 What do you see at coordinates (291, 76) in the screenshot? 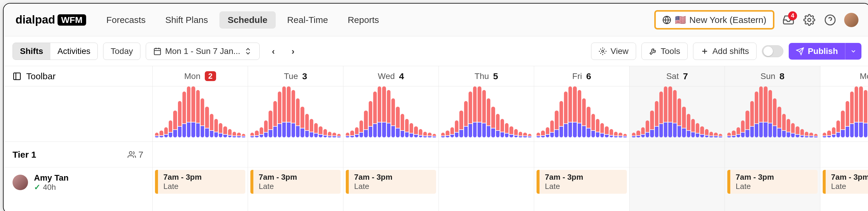
I see `day-name: Tue` at bounding box center [291, 76].